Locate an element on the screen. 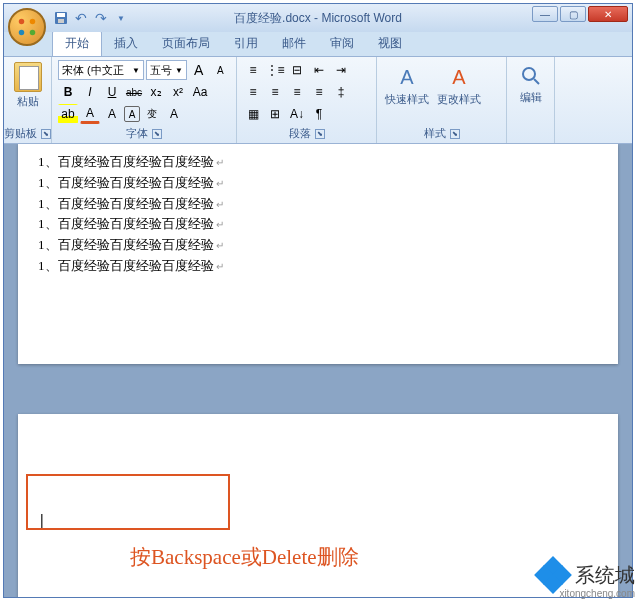 Image resolution: width=640 pixels, height=601 pixels. indent-left-button: ⇤ is located at coordinates (319, 70).